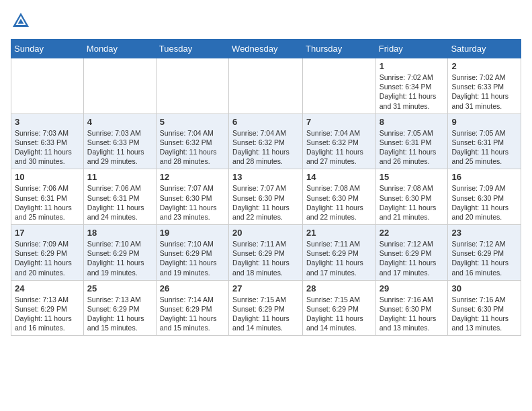 Image resolution: width=532 pixels, height=411 pixels. What do you see at coordinates (266, 232) in the screenshot?
I see `day-number: 20` at bounding box center [266, 232].